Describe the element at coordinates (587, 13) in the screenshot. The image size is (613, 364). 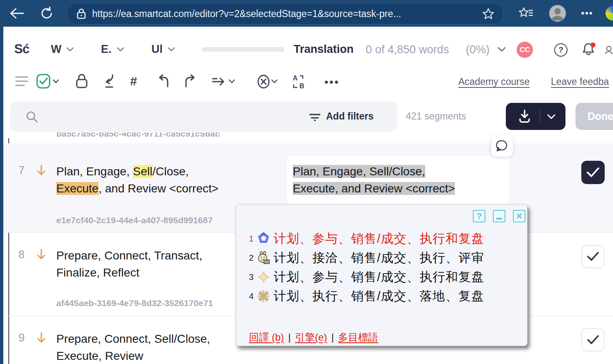
I see `ellipsis-icon: •••` at that location.